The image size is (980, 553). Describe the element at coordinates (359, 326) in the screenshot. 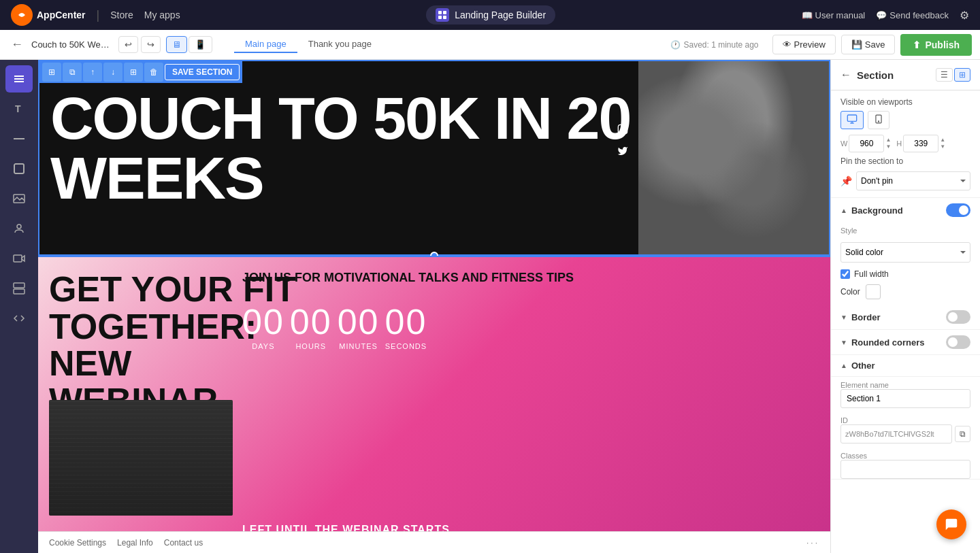

I see `countdown-minutes: 00 MINUTES` at that location.